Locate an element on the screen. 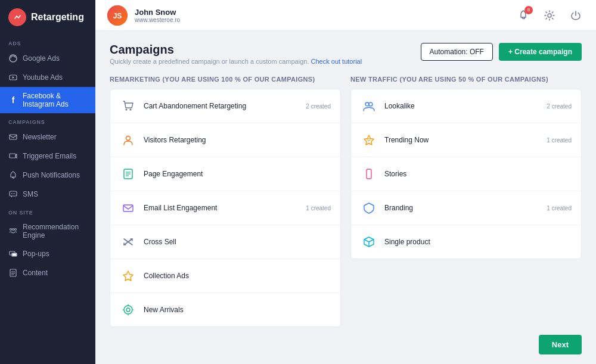  tutorial-link: Check out tutorial is located at coordinates (337, 61).